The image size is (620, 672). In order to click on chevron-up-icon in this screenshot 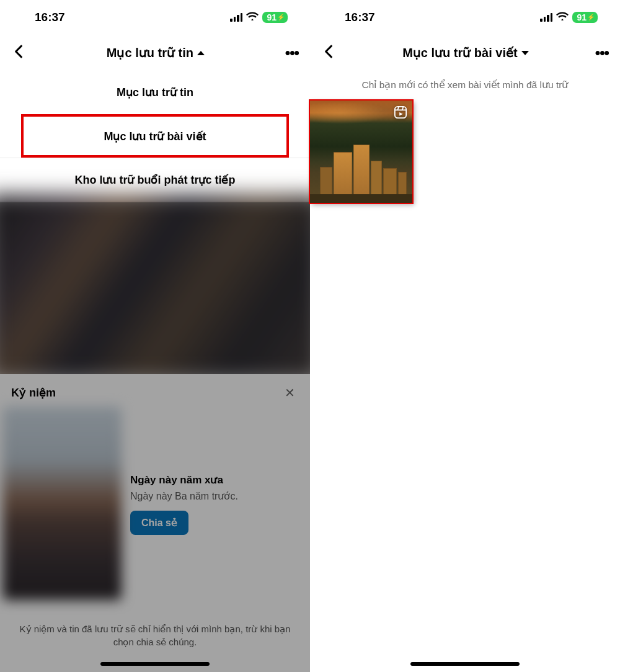, I will do `click(201, 53)`.